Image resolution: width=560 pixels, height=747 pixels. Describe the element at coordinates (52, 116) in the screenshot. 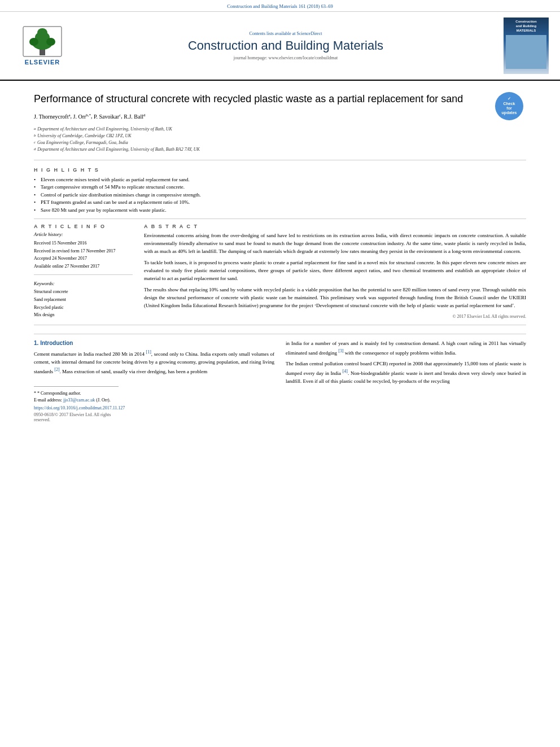

I see `author-1: J. Thorneycrofta` at that location.